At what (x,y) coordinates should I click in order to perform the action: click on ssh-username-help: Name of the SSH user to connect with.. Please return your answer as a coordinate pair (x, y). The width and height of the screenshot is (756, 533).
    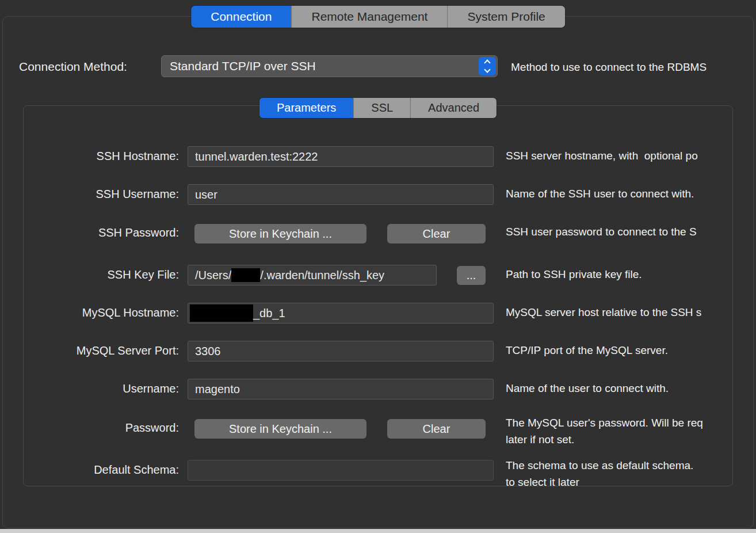
    Looking at the image, I should click on (618, 193).